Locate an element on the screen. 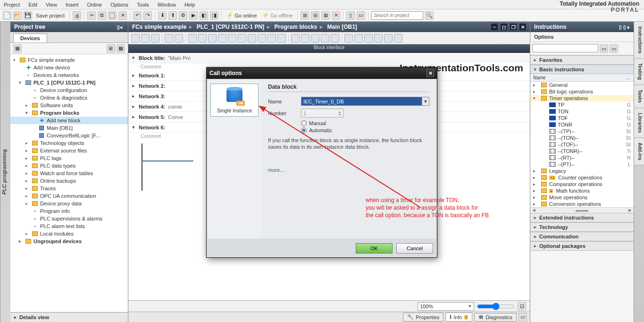 This screenshot has width=644, height=322. rtab-instructions: Instructions is located at coordinates (639, 40).